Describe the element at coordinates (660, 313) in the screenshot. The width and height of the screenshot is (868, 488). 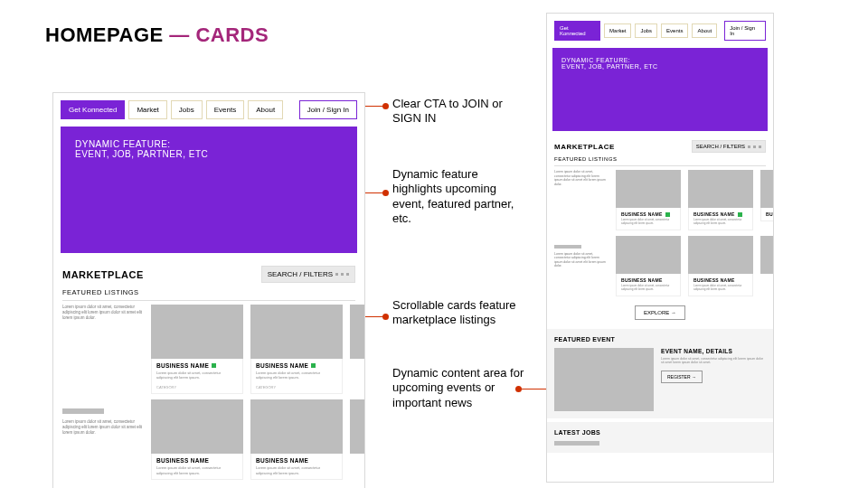
I see `explore-button: EXPLORE →` at that location.